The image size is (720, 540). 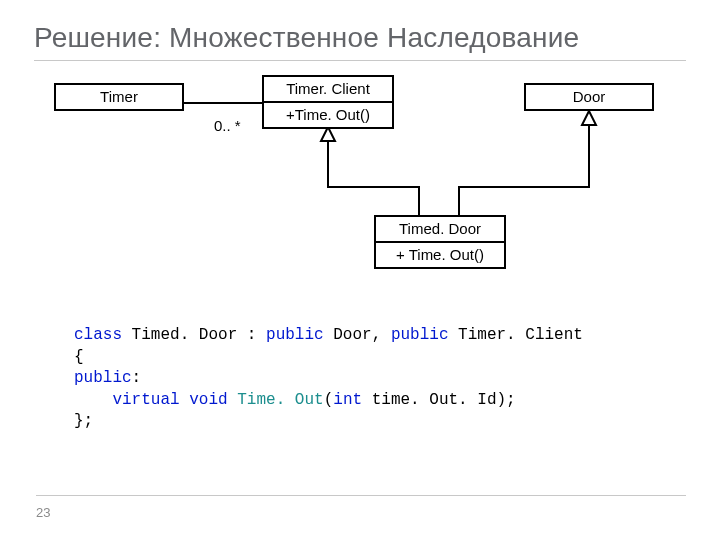 I want to click on uml-class-door: Door, so click(x=589, y=97).